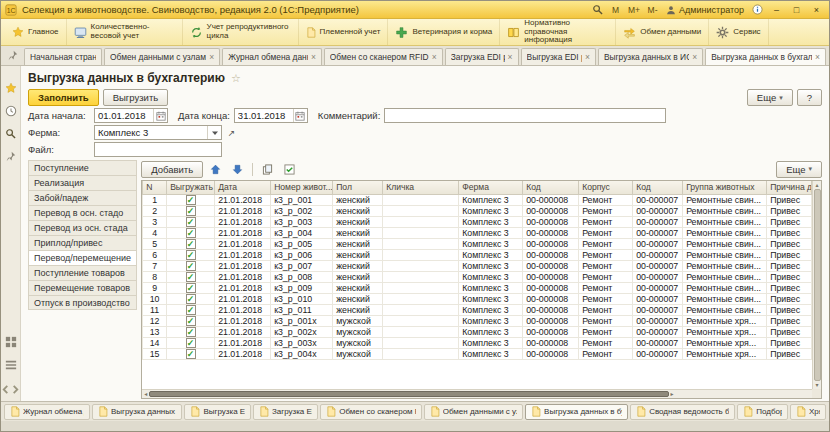 The image size is (830, 432). What do you see at coordinates (82, 212) in the screenshot?
I see `side-tab-3: Перевод в осн. стадо` at bounding box center [82, 212].